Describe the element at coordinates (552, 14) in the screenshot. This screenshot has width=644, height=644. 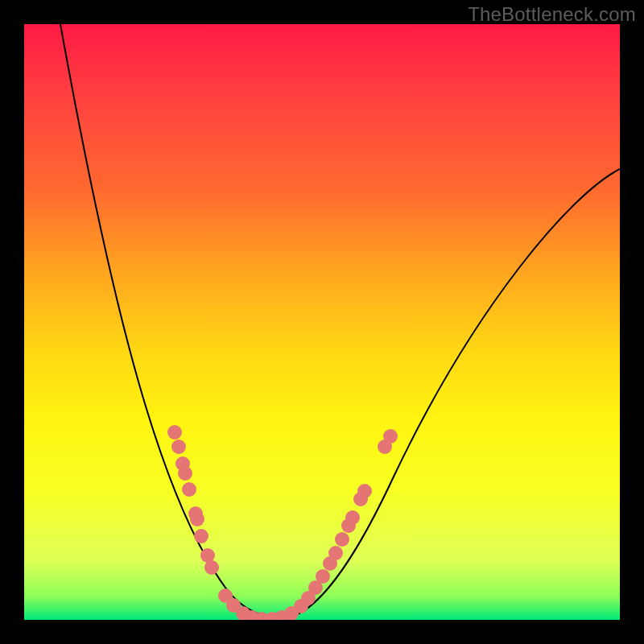
I see `watermark-text: TheBottleneck.com` at that location.